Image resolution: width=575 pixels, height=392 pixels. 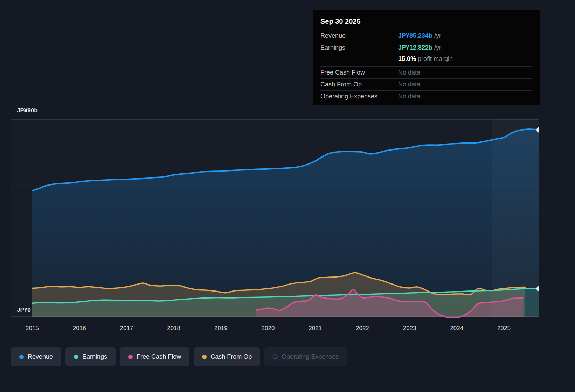 What do you see at coordinates (95, 357) in the screenshot?
I see `legend-label-earnings: Earnings` at bounding box center [95, 357].